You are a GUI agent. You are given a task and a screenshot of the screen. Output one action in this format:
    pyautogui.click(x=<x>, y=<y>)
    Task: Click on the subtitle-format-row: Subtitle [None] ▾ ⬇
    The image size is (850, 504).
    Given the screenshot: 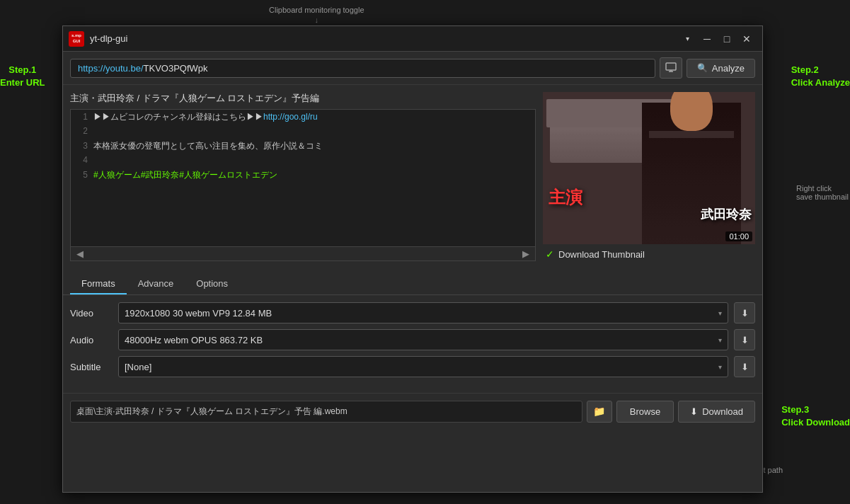 What is the action you would take?
    pyautogui.click(x=413, y=367)
    